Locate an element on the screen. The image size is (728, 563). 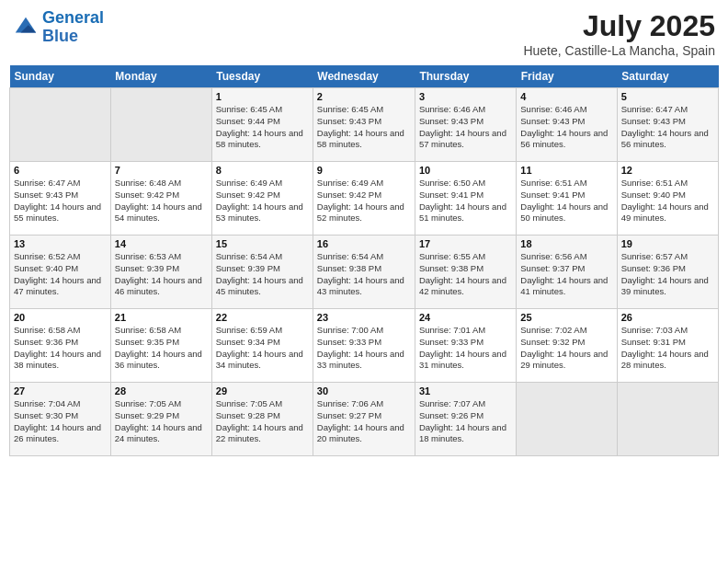
weekday-header-cell: Saturday is located at coordinates (667, 77).